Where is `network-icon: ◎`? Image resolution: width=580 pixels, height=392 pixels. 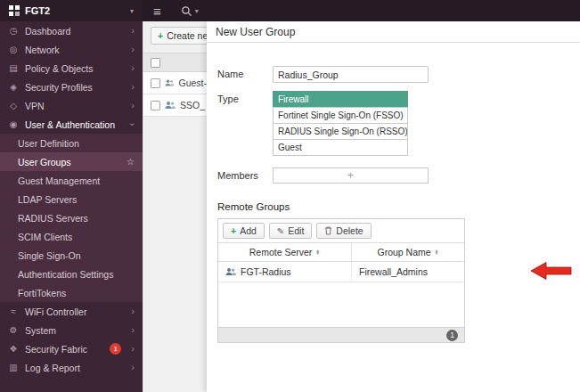 network-icon: ◎ is located at coordinates (13, 50).